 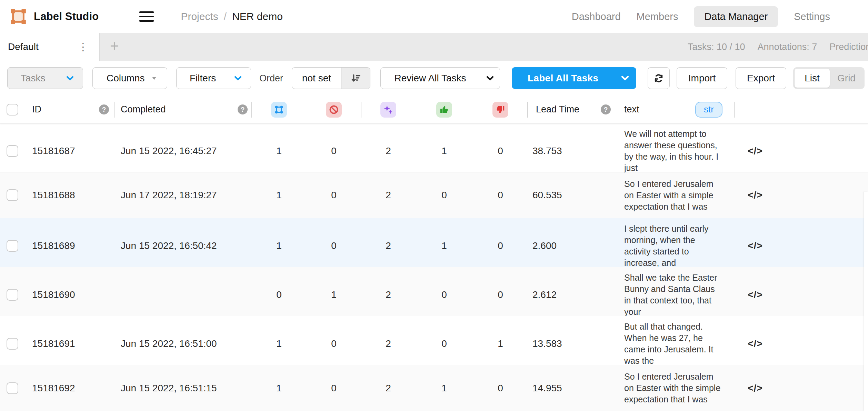 I want to click on hamburger-menu-icon, so click(x=147, y=17).